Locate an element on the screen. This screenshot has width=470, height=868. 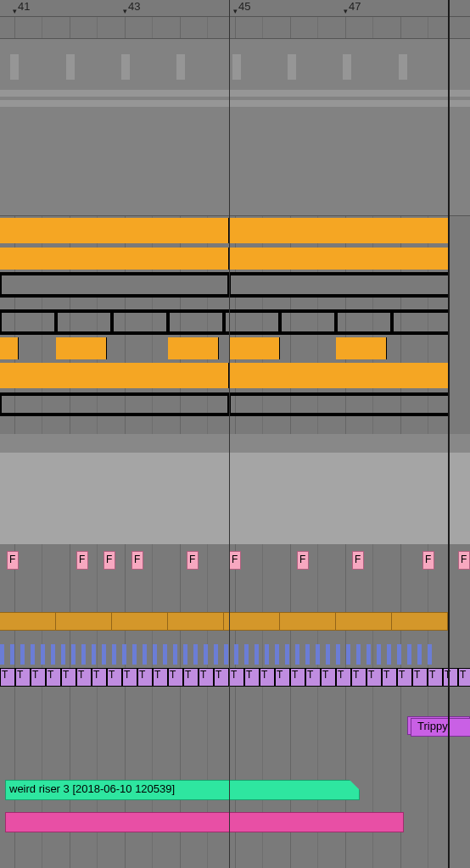
audio-clip-magenta is located at coordinates (204, 822).